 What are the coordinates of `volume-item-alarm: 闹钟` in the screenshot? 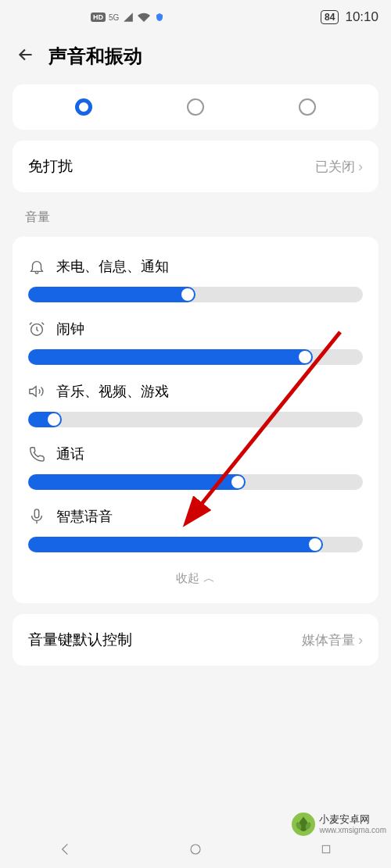 It's located at (196, 343).